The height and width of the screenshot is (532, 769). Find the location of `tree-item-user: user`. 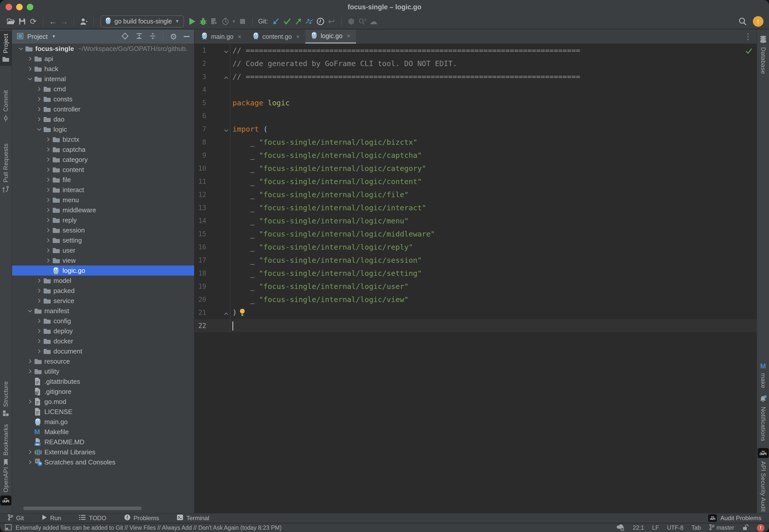

tree-item-user: user is located at coordinates (103, 250).